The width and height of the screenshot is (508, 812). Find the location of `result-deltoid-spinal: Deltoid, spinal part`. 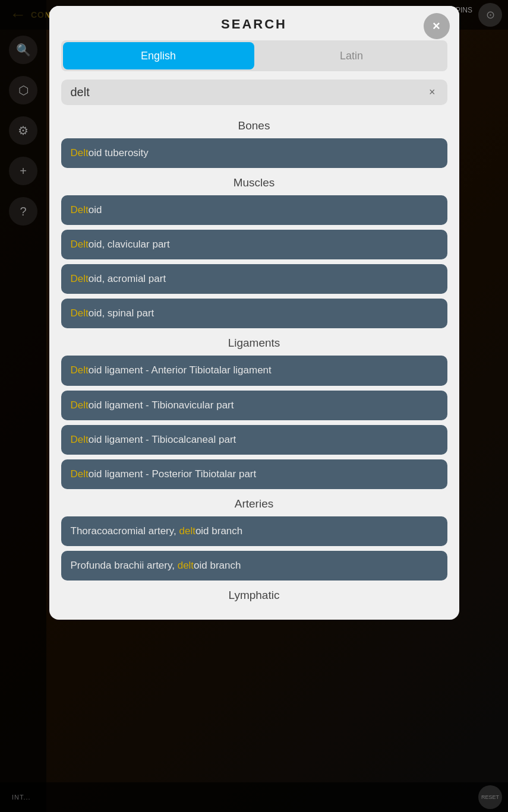

result-deltoid-spinal: Deltoid, spinal part is located at coordinates (254, 313).